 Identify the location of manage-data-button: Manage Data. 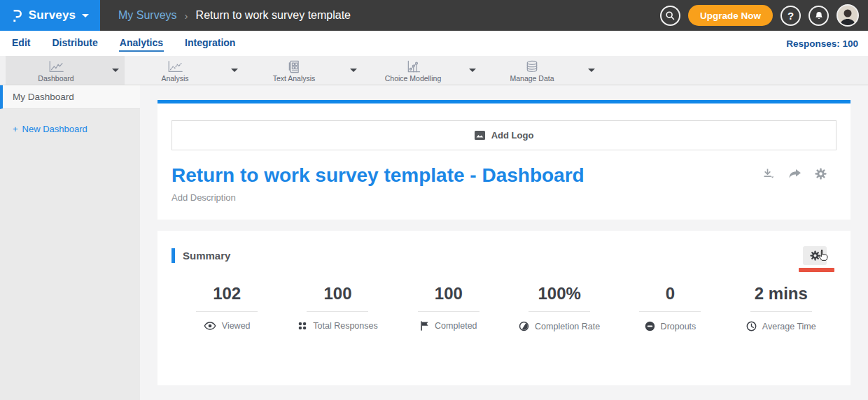
(532, 70).